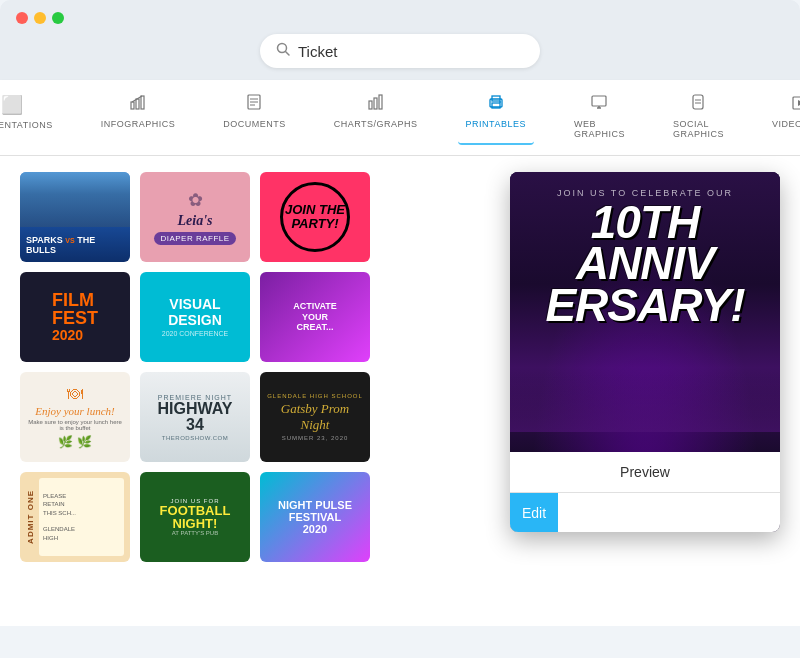  Describe the element at coordinates (376, 118) in the screenshot. I see `sidebar-item-charts: CHARTS/GRAPHS` at that location.